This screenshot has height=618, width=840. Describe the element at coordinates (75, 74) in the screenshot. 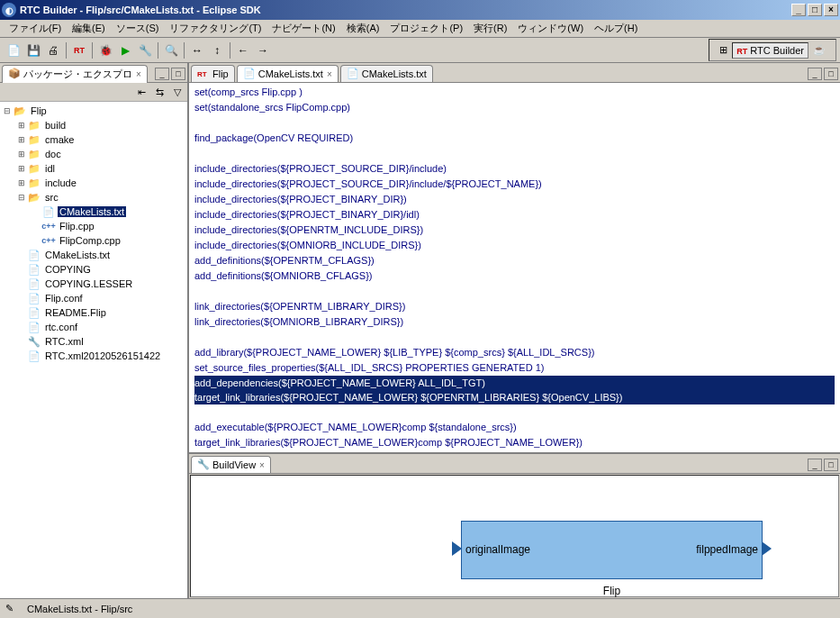

I see `tab-package-explorer: 📦 パッケージ・エクスプロ ×` at that location.